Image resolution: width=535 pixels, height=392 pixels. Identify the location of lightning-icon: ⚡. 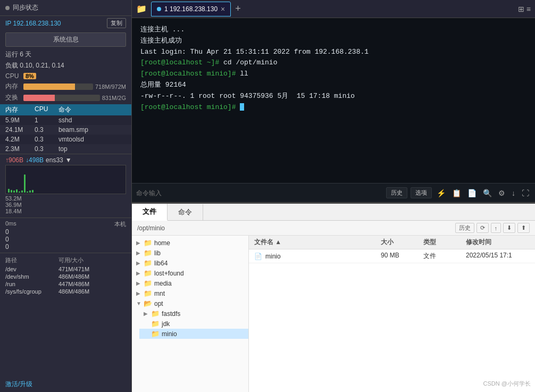
(441, 193).